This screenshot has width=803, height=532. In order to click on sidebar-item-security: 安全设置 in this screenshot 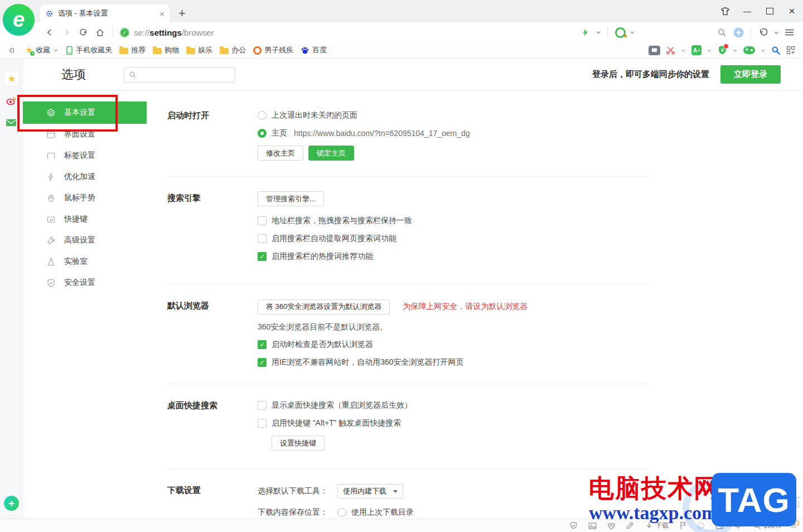, I will do `click(72, 283)`.